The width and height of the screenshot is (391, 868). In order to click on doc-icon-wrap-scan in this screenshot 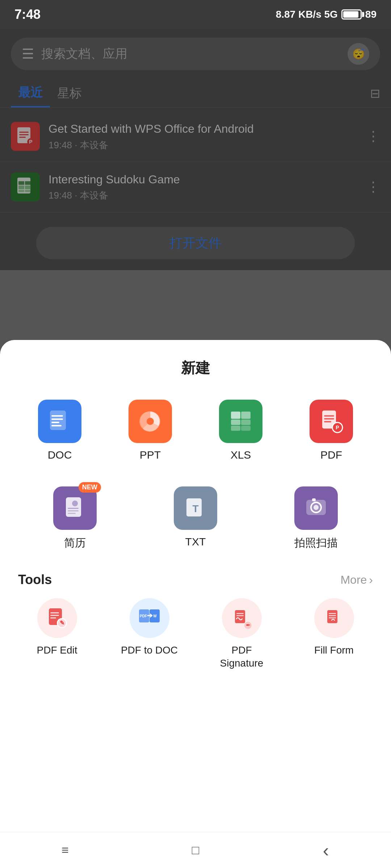, I will do `click(316, 508)`.